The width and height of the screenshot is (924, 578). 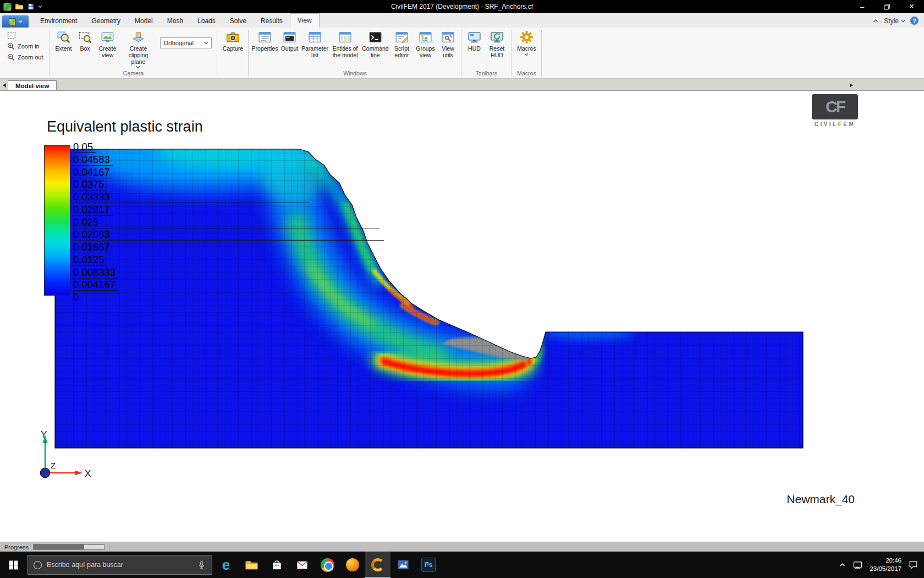 I want to click on parameter-list-button: Parameter list, so click(x=315, y=44).